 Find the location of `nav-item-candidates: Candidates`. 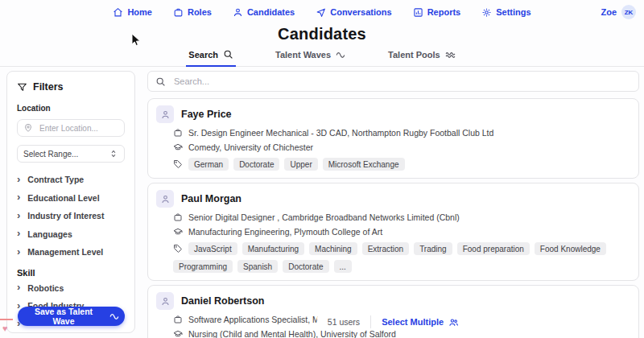

nav-item-candidates: Candidates is located at coordinates (264, 13).